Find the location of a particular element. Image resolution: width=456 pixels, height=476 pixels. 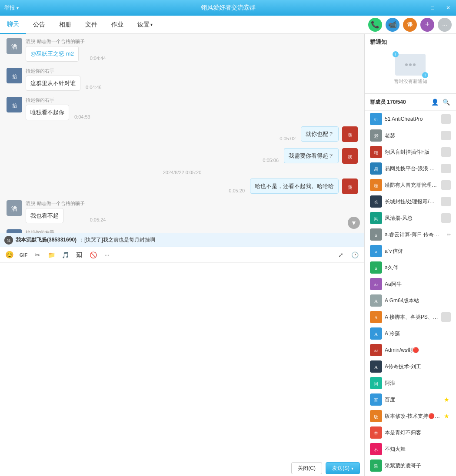

member-item: 长 长城封挂/处理报毒/服务… is located at coordinates (410, 202).